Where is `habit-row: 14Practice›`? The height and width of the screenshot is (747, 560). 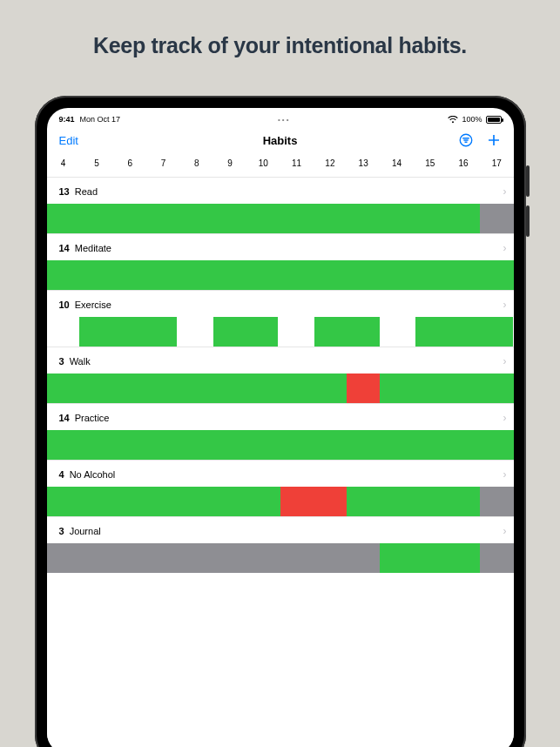 habit-row: 14Practice› is located at coordinates (280, 432).